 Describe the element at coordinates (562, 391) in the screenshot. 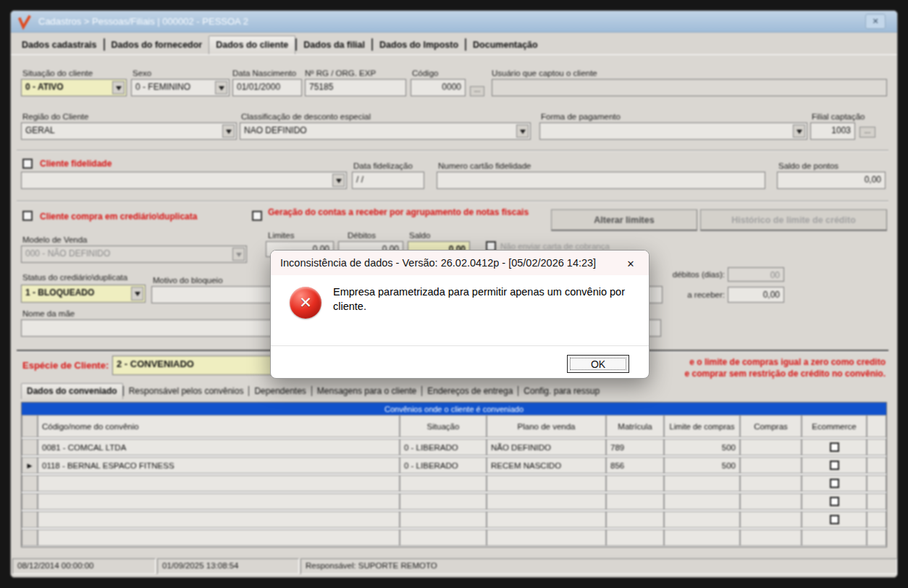

I see `subtab-config-ressup: Config. para ressup` at that location.